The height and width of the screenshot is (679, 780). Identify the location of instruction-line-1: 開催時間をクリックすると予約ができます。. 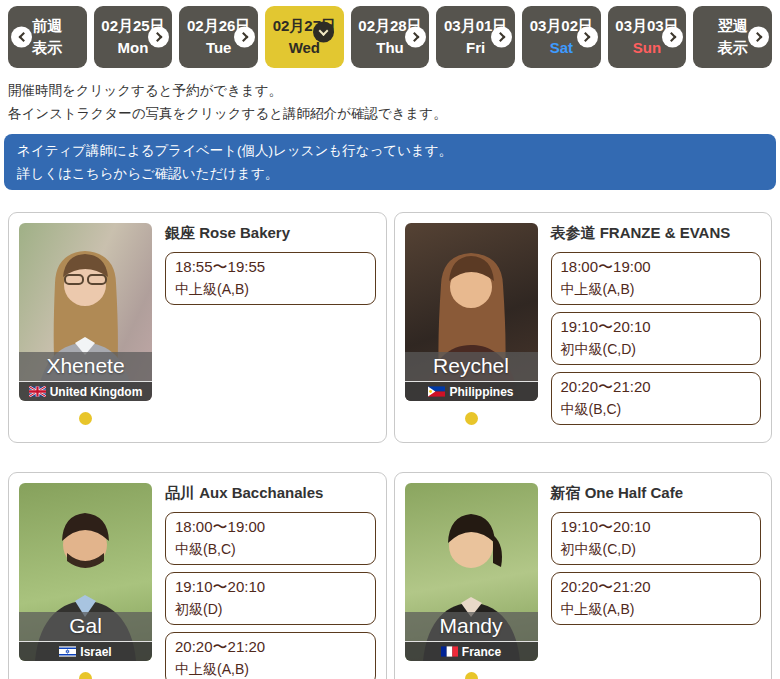
(390, 92).